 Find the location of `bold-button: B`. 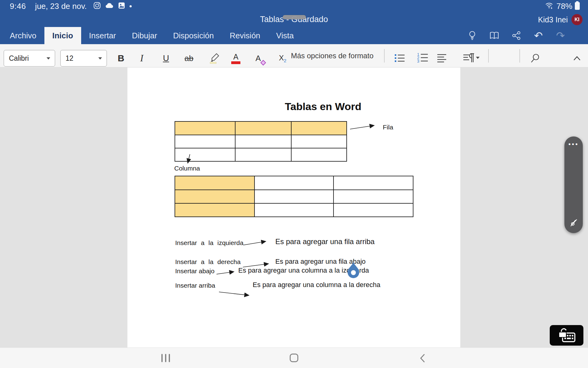

bold-button: B is located at coordinates (121, 58).